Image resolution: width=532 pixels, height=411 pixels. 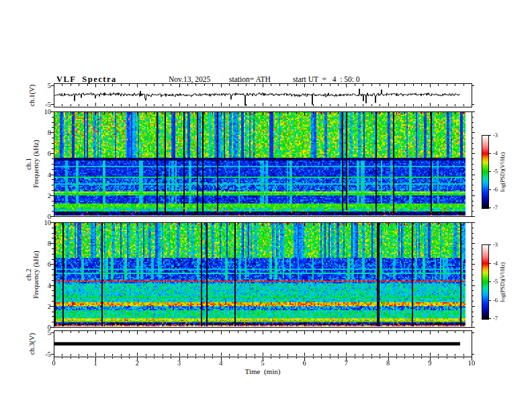 What do you see at coordinates (48, 355) in the screenshot?
I see `trace3-y-tick-label: -5` at bounding box center [48, 355].